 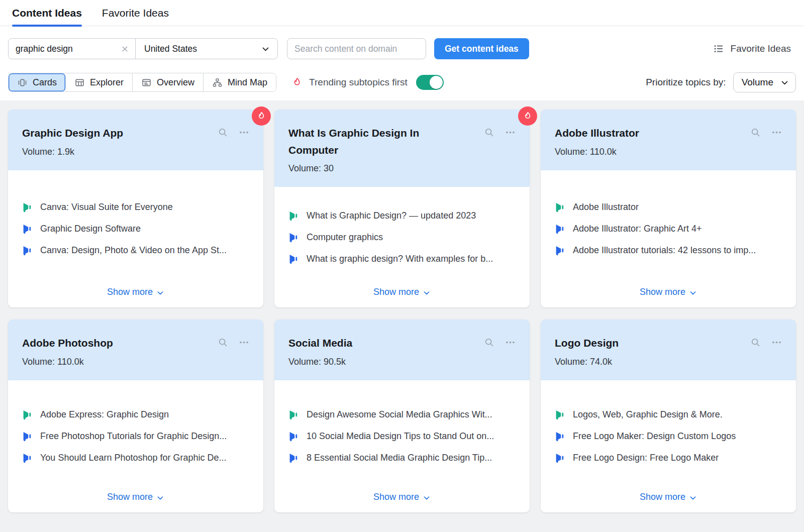 I want to click on card-title: Adobe Illustrator, so click(x=597, y=133).